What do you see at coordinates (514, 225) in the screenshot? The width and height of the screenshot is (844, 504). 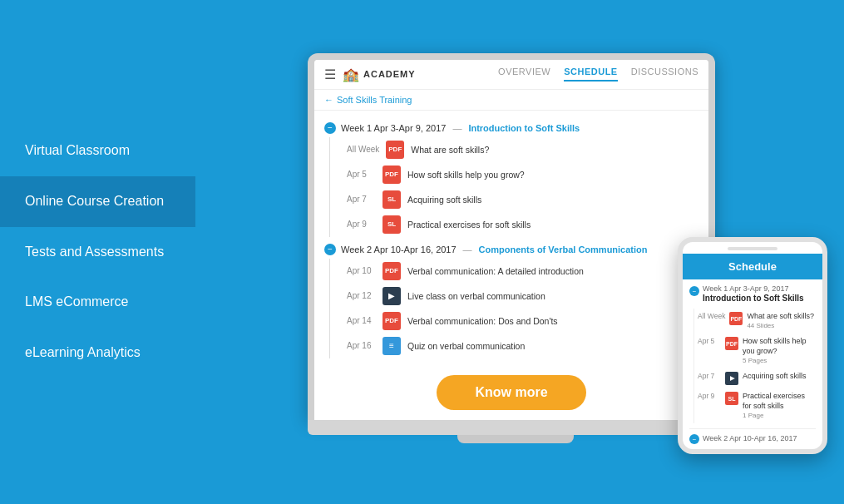 I see `week1-item-3: Apr 9 SL Practical exercises for soft sk…` at bounding box center [514, 225].